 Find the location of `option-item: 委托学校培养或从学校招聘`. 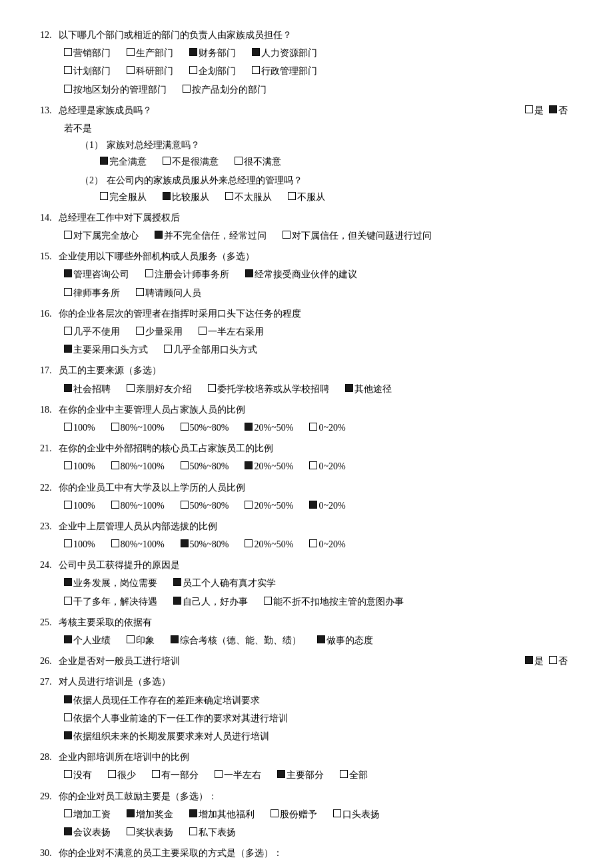

option-item: 委托学校培养或从学校招聘 is located at coordinates (269, 389).